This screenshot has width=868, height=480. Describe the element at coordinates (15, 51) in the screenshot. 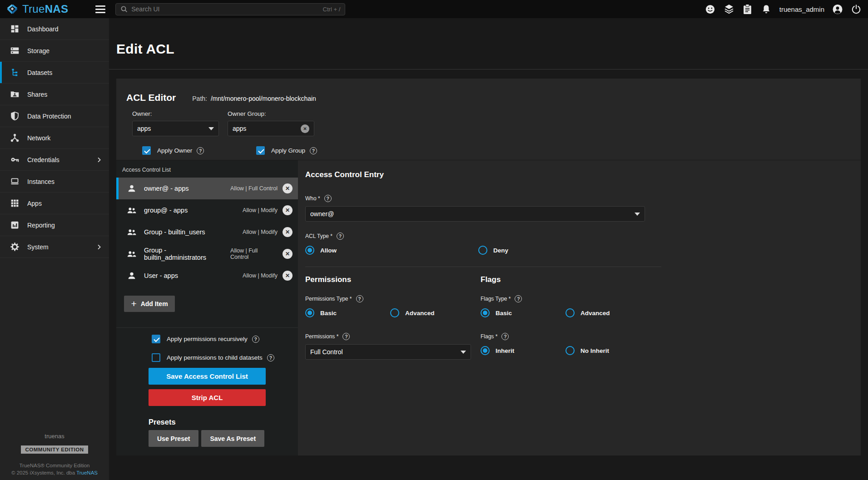

I see `storage-icon` at that location.